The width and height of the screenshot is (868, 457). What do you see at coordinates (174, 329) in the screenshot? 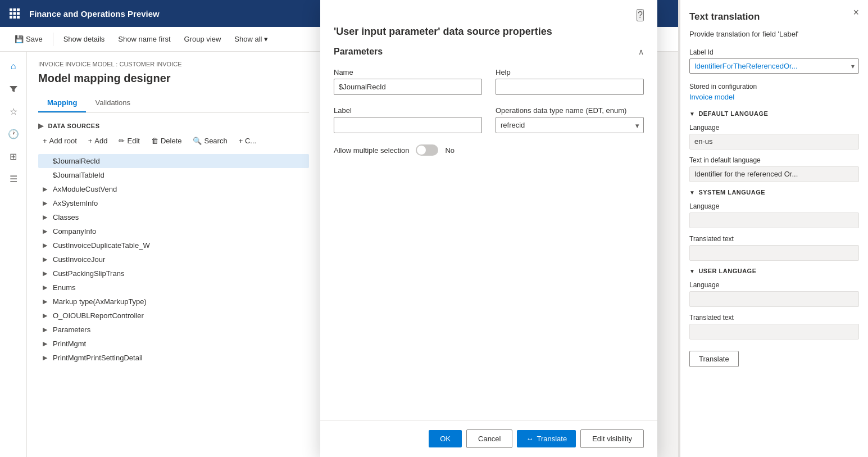
I see `tree-item-parameters: ▶ Parameters` at bounding box center [174, 329].